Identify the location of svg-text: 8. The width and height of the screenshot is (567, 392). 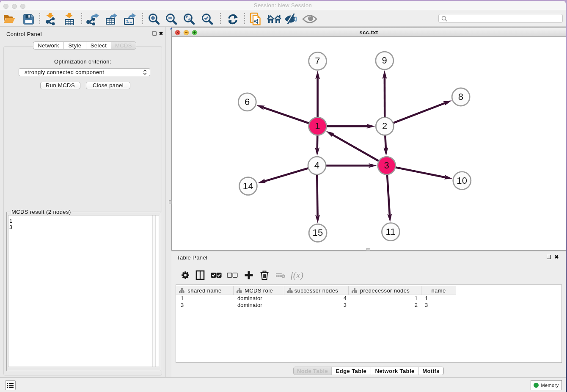
(461, 97).